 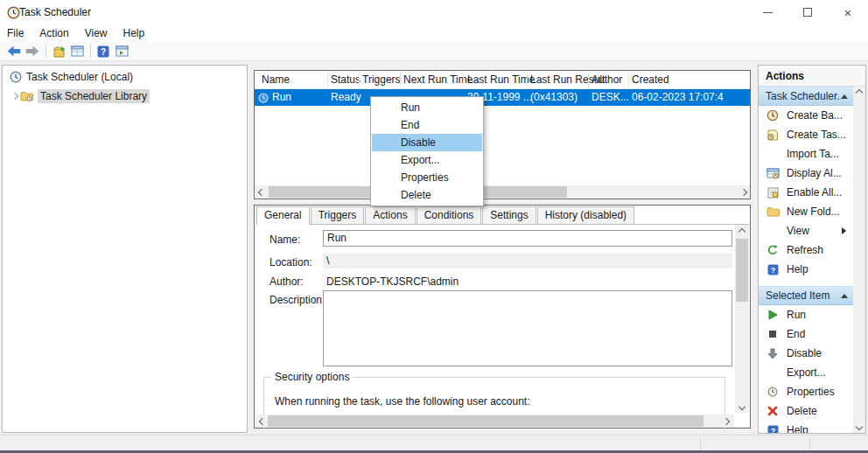 What do you see at coordinates (32, 52) in the screenshot?
I see `forward-button` at bounding box center [32, 52].